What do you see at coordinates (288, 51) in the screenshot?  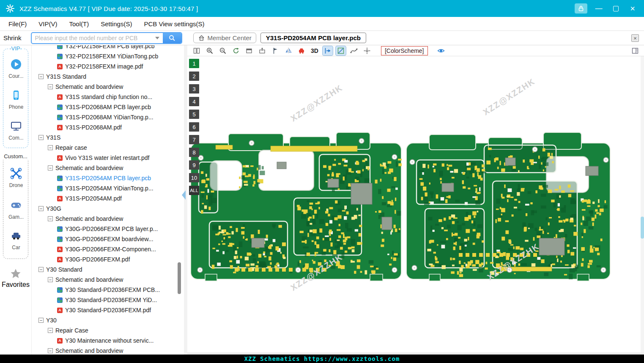 I see `mirror-flip-icon` at bounding box center [288, 51].